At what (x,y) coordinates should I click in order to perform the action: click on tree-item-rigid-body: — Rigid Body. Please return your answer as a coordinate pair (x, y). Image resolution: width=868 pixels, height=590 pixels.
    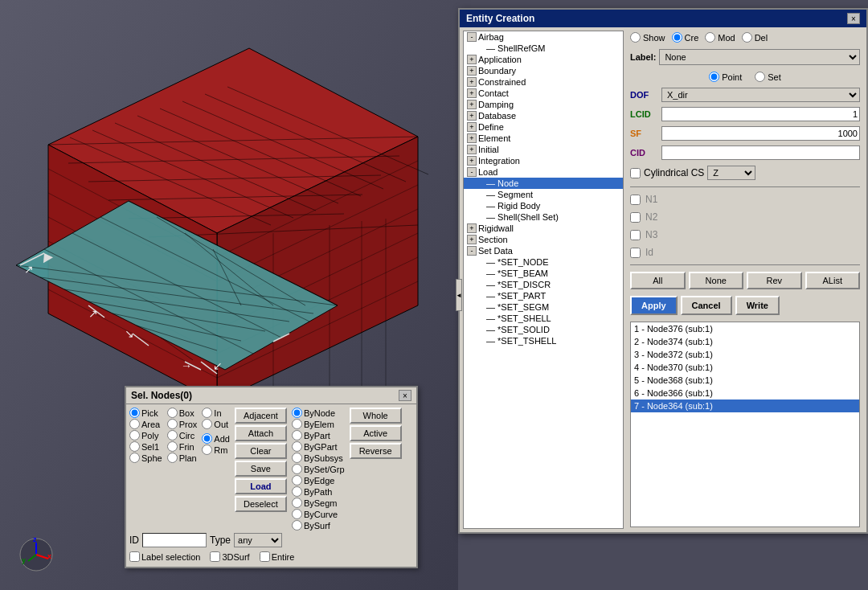
    Looking at the image, I should click on (543, 206).